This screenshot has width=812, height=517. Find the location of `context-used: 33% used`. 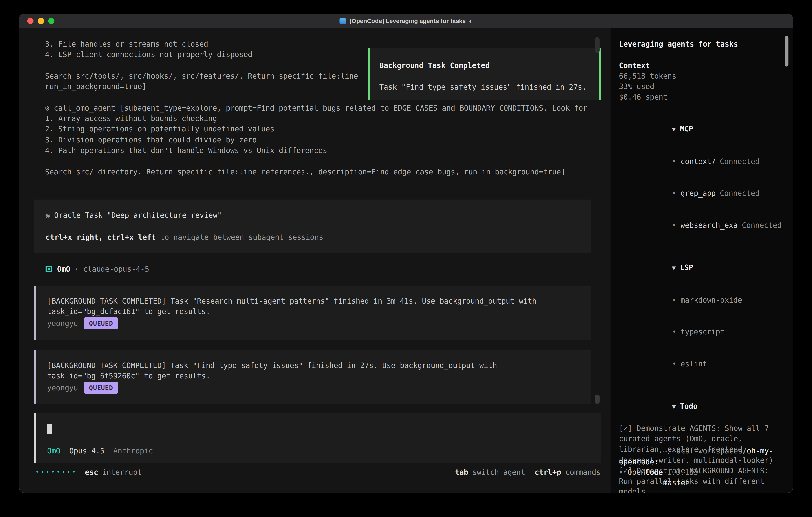

context-used: 33% used is located at coordinates (702, 86).